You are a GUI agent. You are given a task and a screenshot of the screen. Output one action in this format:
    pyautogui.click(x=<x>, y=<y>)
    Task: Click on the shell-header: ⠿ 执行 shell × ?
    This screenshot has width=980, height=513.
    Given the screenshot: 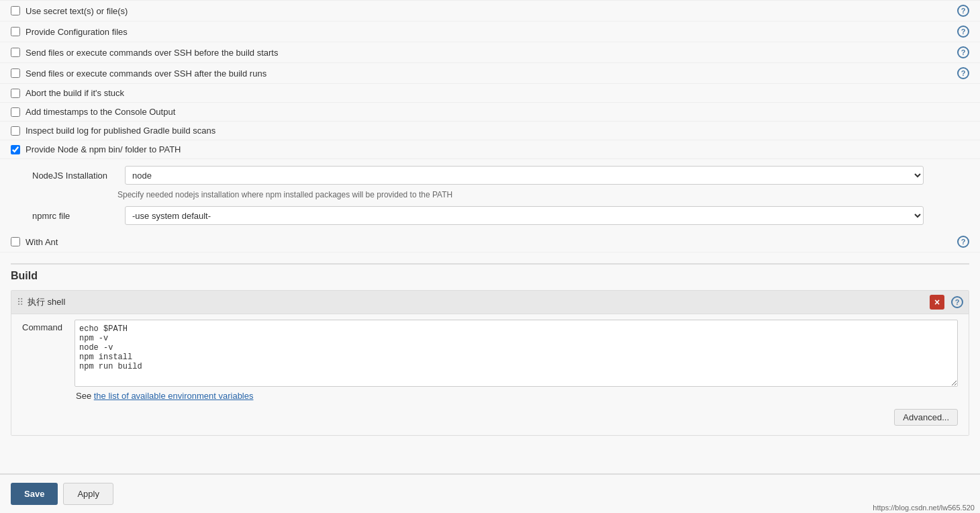 What is the action you would take?
    pyautogui.click(x=490, y=302)
    